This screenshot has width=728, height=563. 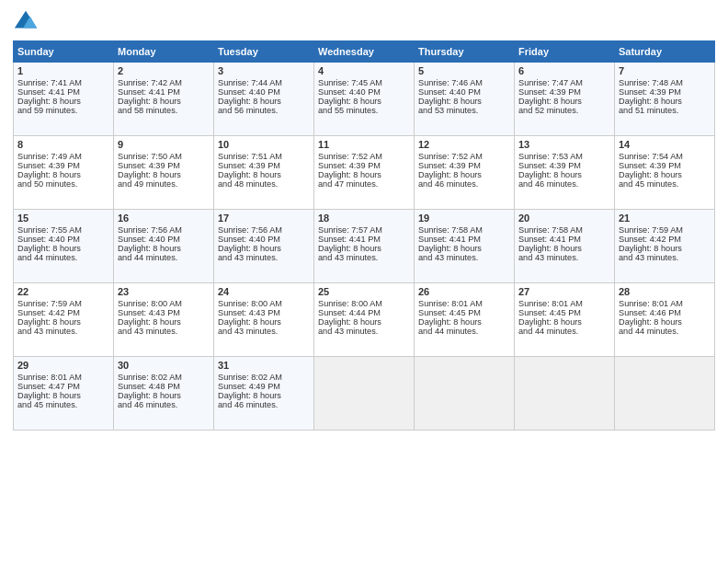 I want to click on weekday-header: Saturday, so click(x=665, y=52).